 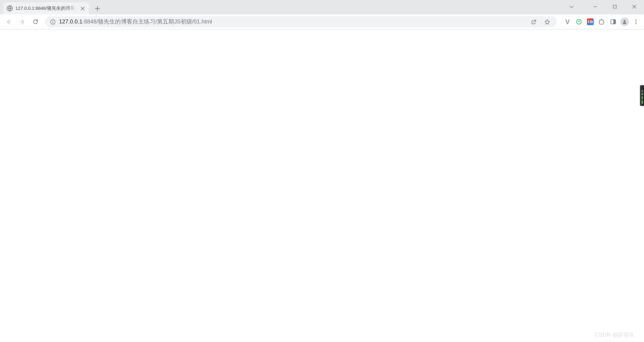 What do you see at coordinates (97, 8) in the screenshot?
I see `new-tab-button` at bounding box center [97, 8].